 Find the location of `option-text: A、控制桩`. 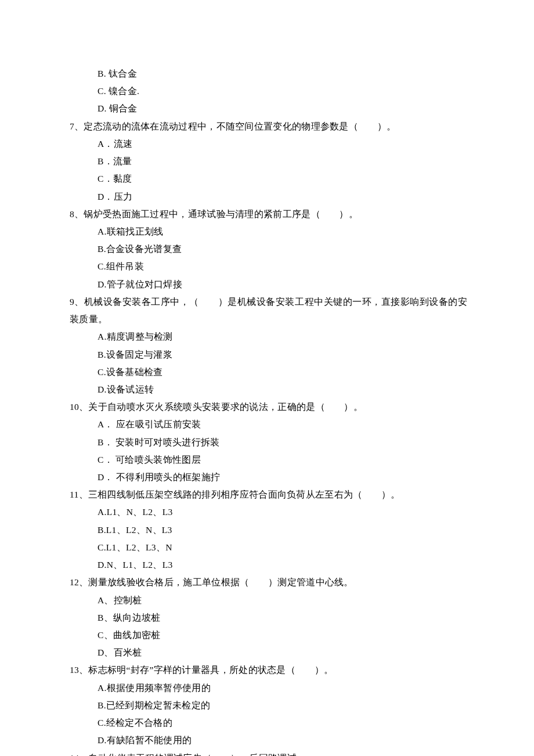

option-text: A、控制桩 is located at coordinates (268, 600).